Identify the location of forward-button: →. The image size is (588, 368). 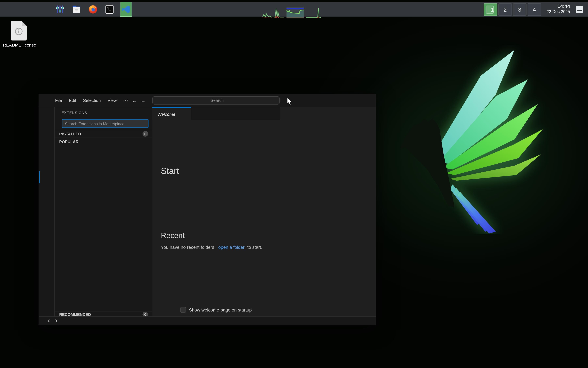
(143, 100).